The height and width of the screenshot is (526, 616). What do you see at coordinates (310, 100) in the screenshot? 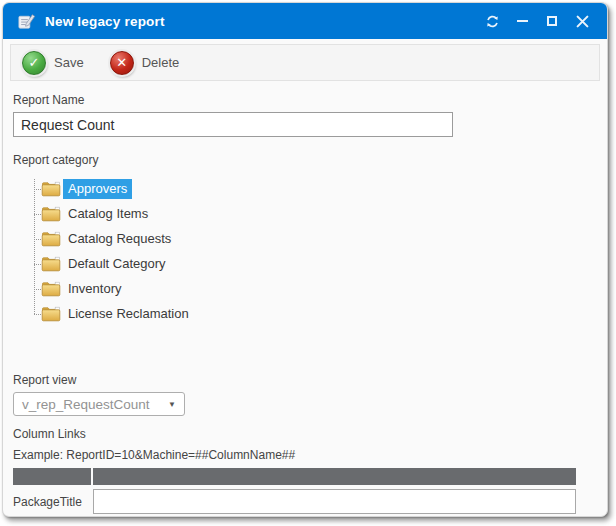
I see `report-name-label: Report Name` at bounding box center [310, 100].